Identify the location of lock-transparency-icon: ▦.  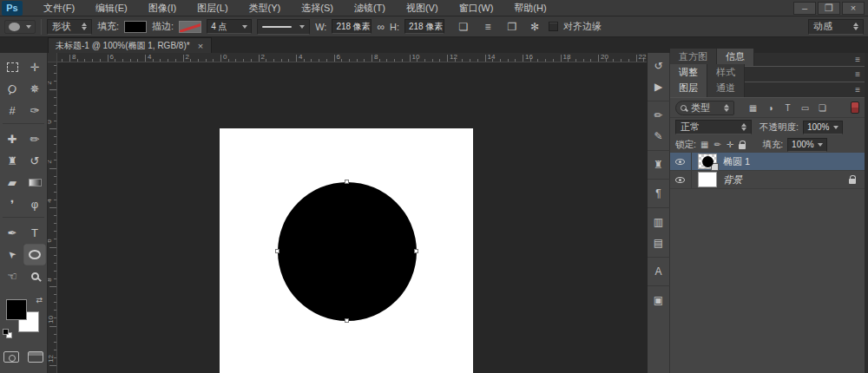
(705, 144).